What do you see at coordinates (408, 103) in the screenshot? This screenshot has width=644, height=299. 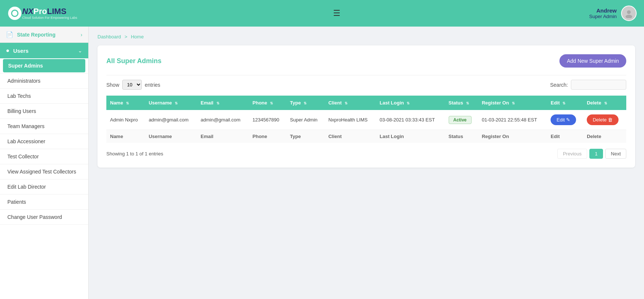 I see `sort-icon-last_login: ⇅` at bounding box center [408, 103].